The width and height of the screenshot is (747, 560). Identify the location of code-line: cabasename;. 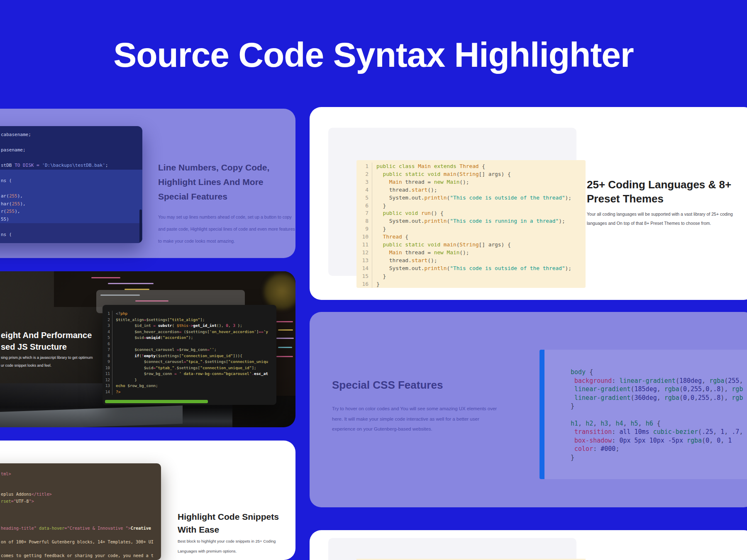
(71, 135).